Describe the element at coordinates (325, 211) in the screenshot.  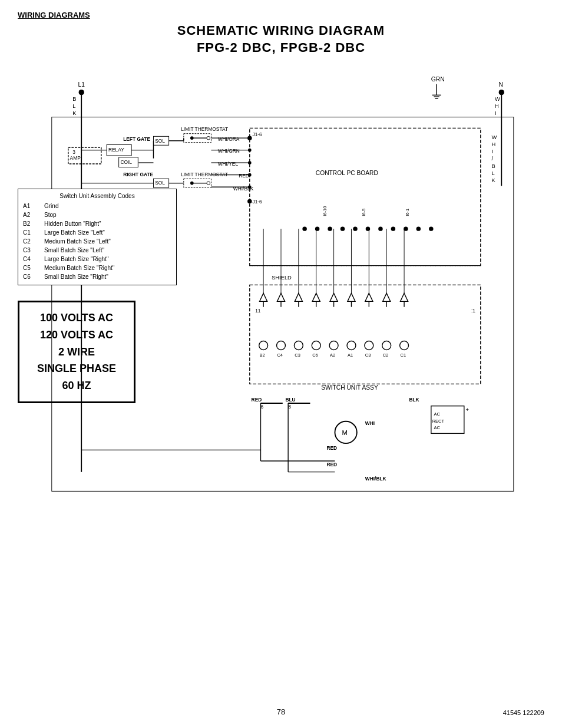
I see `svg-text: I6-10` at that location.